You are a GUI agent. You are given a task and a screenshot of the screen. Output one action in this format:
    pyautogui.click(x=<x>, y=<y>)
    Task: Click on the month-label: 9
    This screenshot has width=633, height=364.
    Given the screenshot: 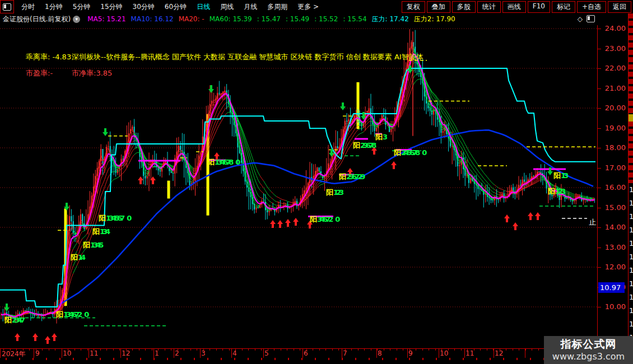 What is the action you would take?
    pyautogui.click(x=411, y=353)
    